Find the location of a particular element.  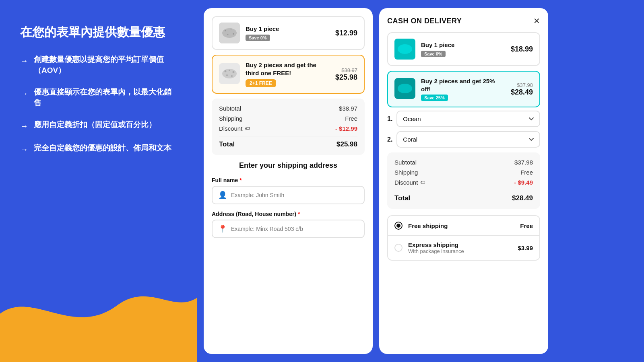

product-card-1: Buy 1 piece Save 0% $12.99 is located at coordinates (288, 33).